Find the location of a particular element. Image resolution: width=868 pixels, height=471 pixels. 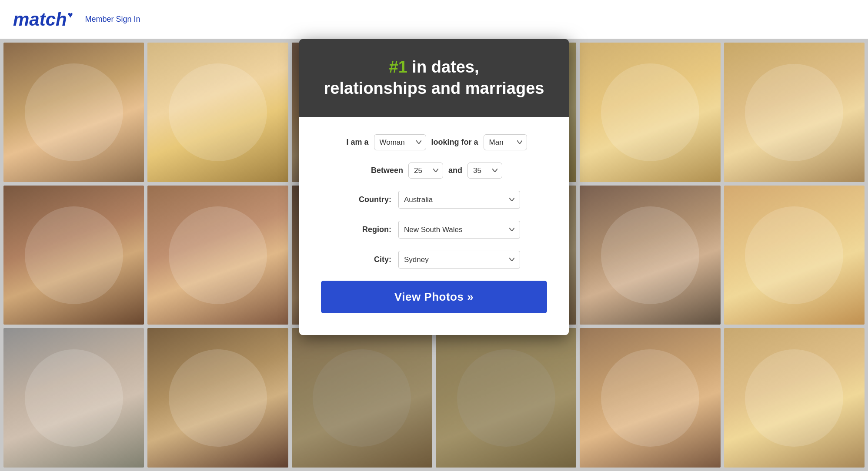

region-select: New South Wales is located at coordinates (459, 229).